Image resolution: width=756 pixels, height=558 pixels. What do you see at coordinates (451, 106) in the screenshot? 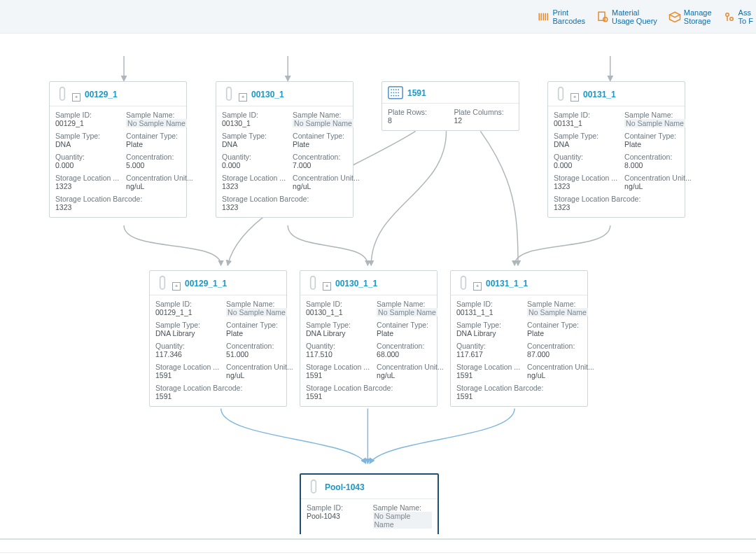
I see `plate-card: 1591 Plate Rows:8 Plate Columns:12` at bounding box center [451, 106].